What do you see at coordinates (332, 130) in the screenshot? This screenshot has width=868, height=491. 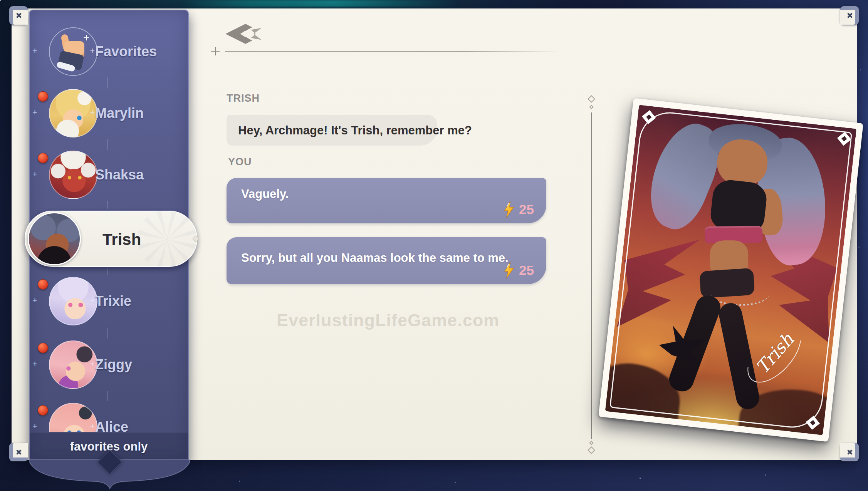 I see `npc-message-bubble: Hey, Archmage! It's Trish, remember me?` at bounding box center [332, 130].